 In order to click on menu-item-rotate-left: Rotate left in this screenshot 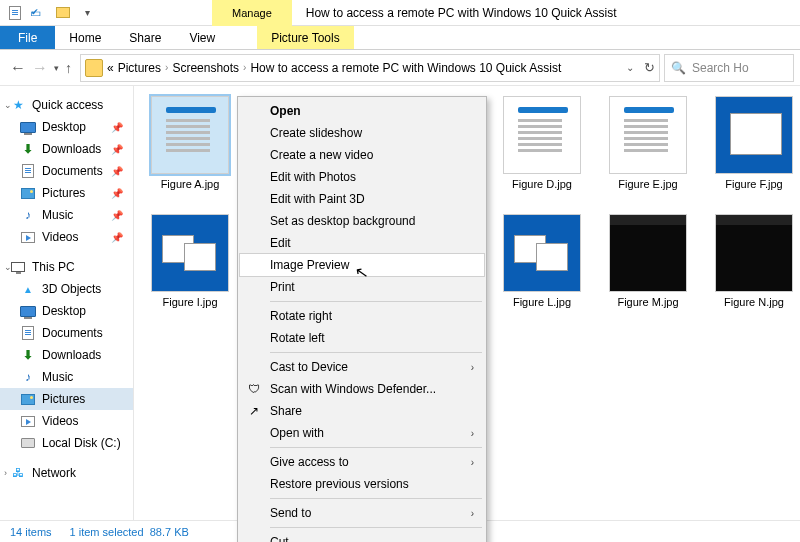, I will do `click(362, 338)`.